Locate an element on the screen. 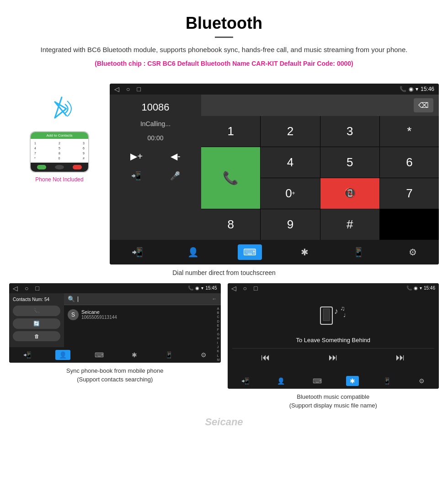 The image size is (448, 497). mnav-screen: 📱 is located at coordinates (387, 381).